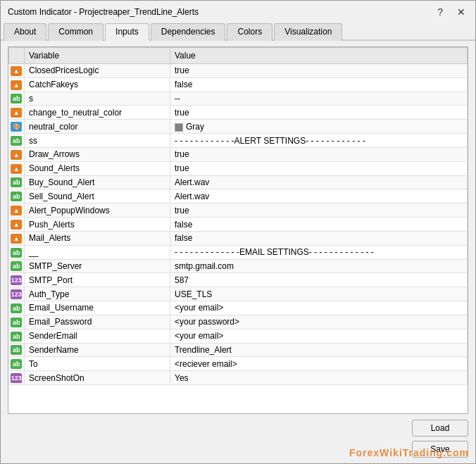 The width and height of the screenshot is (476, 464). Describe the element at coordinates (238, 71) in the screenshot. I see `table-row: ▲ClosedPricesLogictrue` at that location.